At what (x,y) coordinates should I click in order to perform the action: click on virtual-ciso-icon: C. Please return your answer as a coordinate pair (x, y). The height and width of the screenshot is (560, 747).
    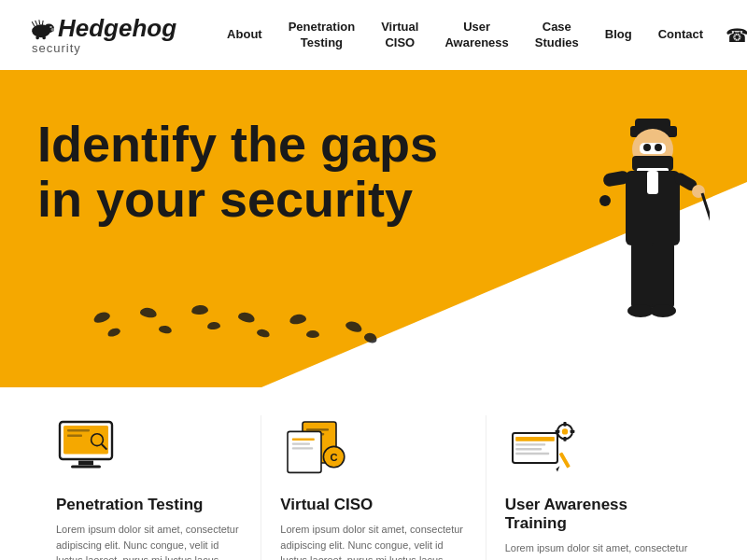
    Looking at the image, I should click on (317, 448).